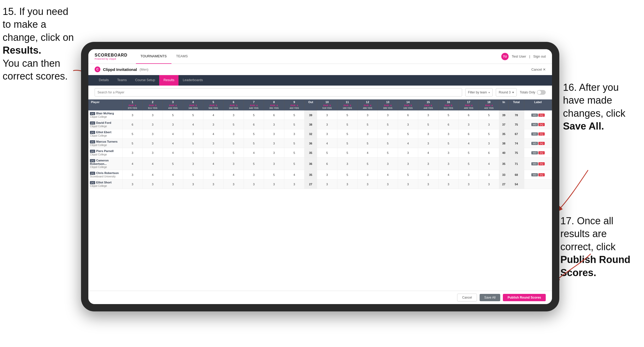 The height and width of the screenshot is (347, 644). I want to click on score-hole-9: 3, so click(294, 184).